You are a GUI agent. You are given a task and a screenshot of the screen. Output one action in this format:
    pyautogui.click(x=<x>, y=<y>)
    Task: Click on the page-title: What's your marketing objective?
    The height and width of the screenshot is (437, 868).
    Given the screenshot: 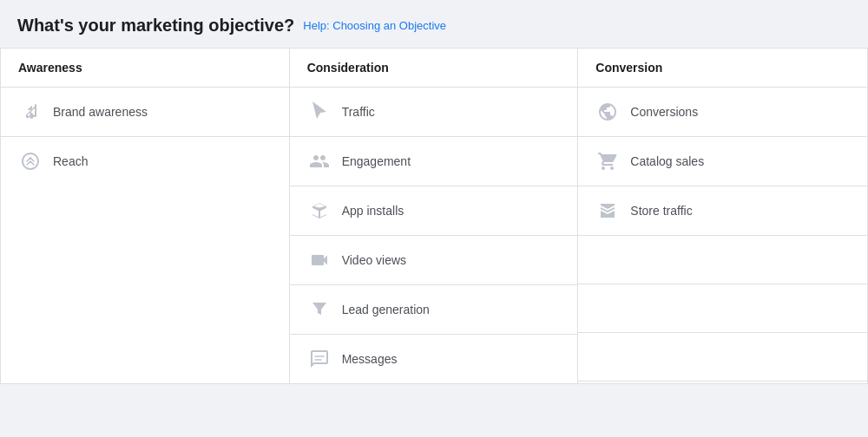 What is the action you would take?
    pyautogui.click(x=156, y=26)
    